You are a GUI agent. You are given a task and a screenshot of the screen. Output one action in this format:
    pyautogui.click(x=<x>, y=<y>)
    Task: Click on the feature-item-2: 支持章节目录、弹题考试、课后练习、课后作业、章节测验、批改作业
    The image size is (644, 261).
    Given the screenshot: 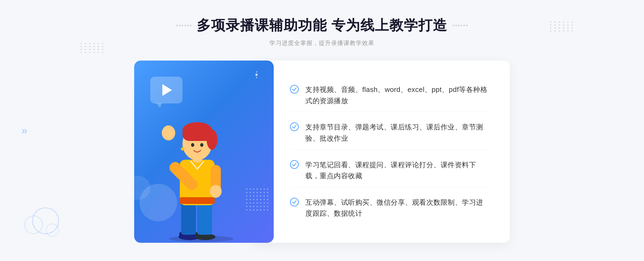 What is the action you would take?
    pyautogui.click(x=389, y=133)
    